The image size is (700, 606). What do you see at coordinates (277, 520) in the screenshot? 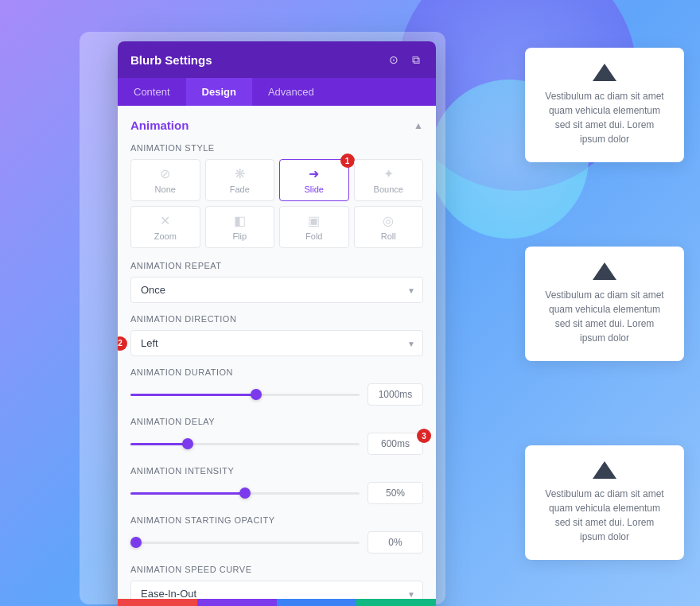
I see `animation-starting-opacity-label: Animation Starting Opacity` at bounding box center [277, 520].